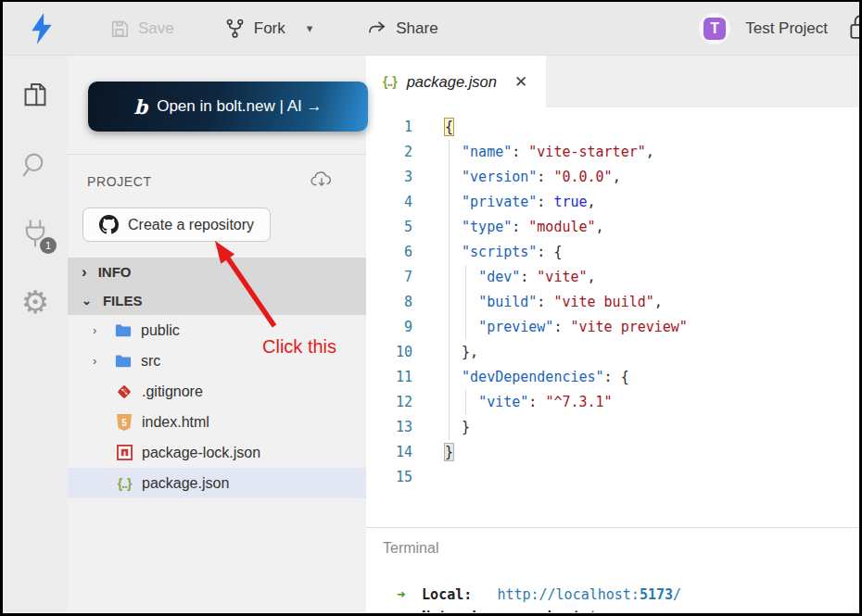 The image size is (862, 616). Describe the element at coordinates (115, 272) in the screenshot. I see `section-info-label: INFO` at that location.